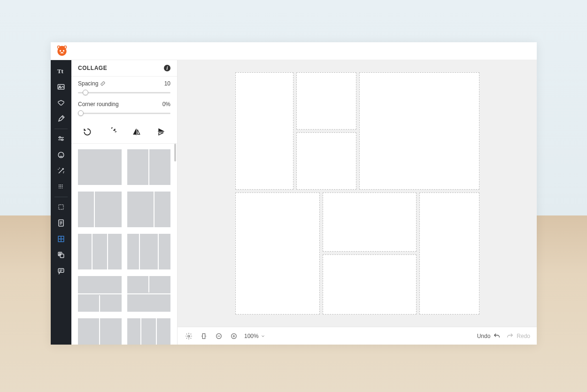  What do you see at coordinates (62, 51) in the screenshot?
I see `logo-icon` at bounding box center [62, 51].